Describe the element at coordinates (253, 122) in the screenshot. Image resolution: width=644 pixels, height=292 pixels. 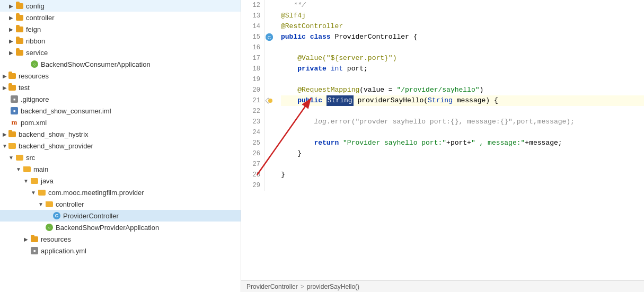
I see `ln-23: 23` at that location.